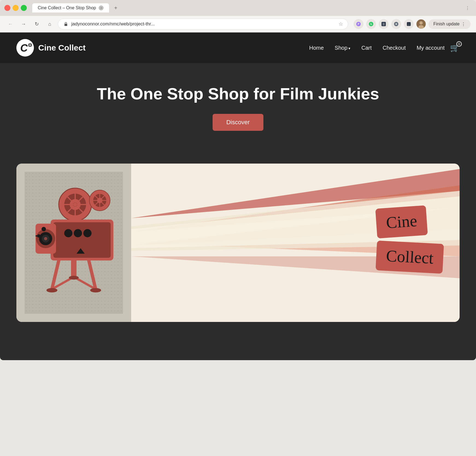 The image size is (476, 456). What do you see at coordinates (449, 24) in the screenshot?
I see `finish-update-button: Finish update ⋮` at bounding box center [449, 24].